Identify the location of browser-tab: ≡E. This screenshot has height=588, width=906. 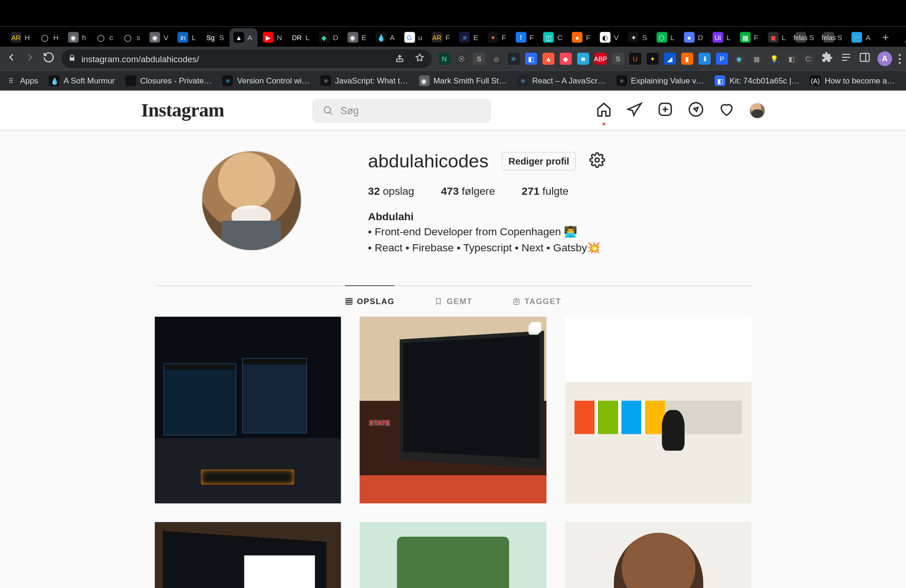
(469, 37).